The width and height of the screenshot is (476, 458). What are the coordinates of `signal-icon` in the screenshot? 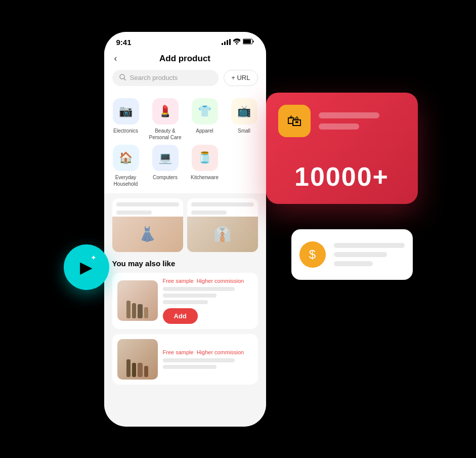 It's located at (226, 42).